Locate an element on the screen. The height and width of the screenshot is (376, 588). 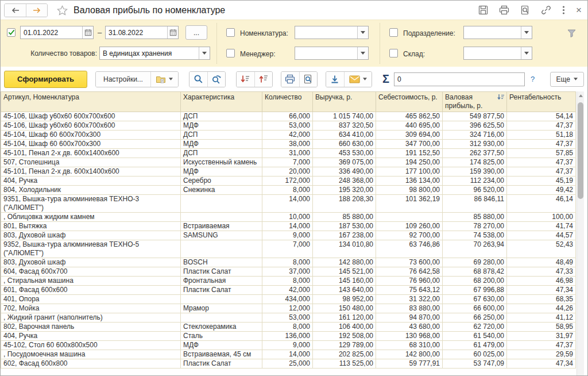
table-cell: 192 508,00 is located at coordinates (345, 336).